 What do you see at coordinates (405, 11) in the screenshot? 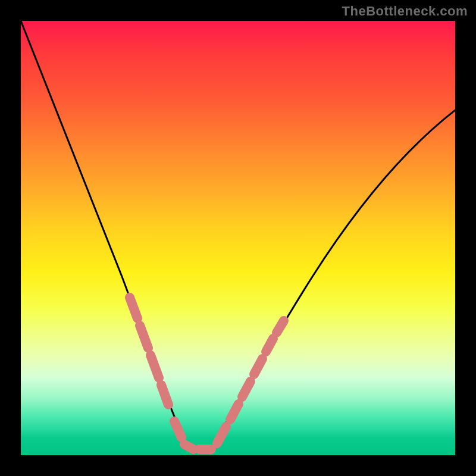
I see `watermark-text: TheBottleneck.com` at bounding box center [405, 11].